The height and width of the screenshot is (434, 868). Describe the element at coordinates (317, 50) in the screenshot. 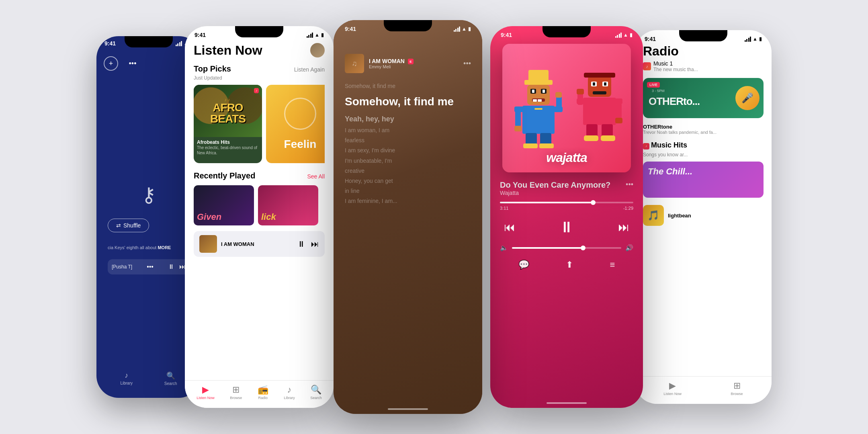

I see `user-avatar` at that location.